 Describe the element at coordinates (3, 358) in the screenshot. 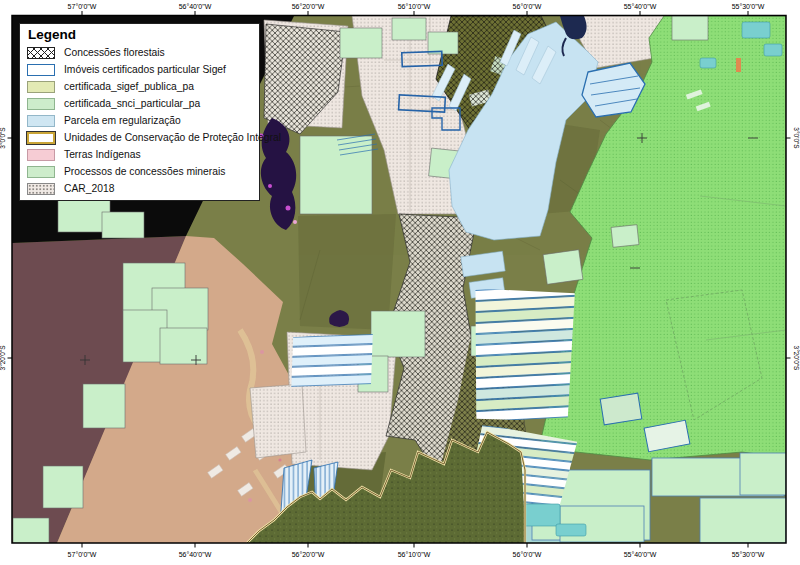

I see `coord-label-left: 3°20'0"S` at that location.